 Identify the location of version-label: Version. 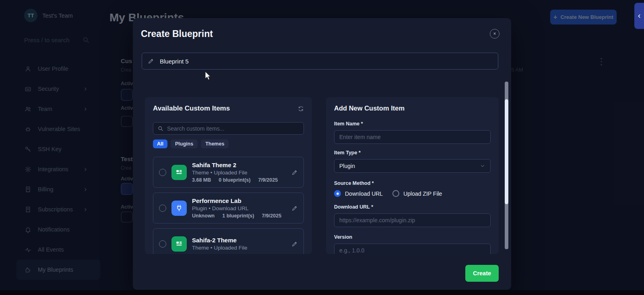
(412, 237).